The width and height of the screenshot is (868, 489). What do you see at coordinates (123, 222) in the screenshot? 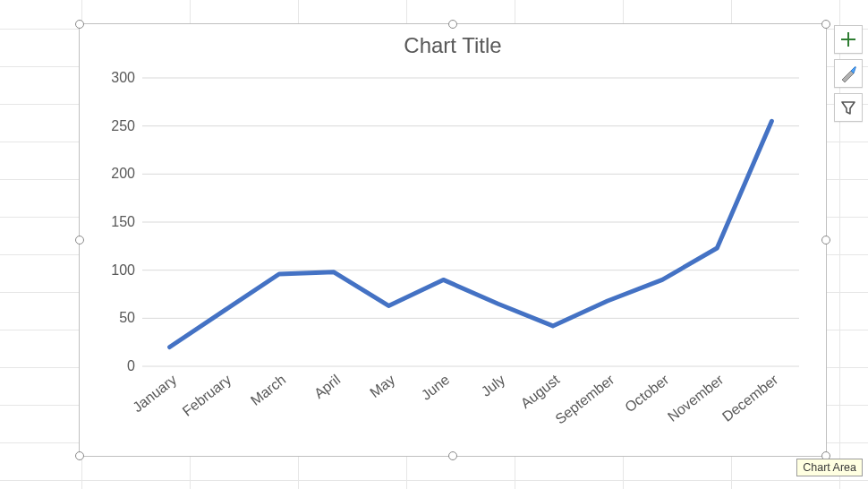
I see `y-axis-tick-label: 150` at bounding box center [123, 222].